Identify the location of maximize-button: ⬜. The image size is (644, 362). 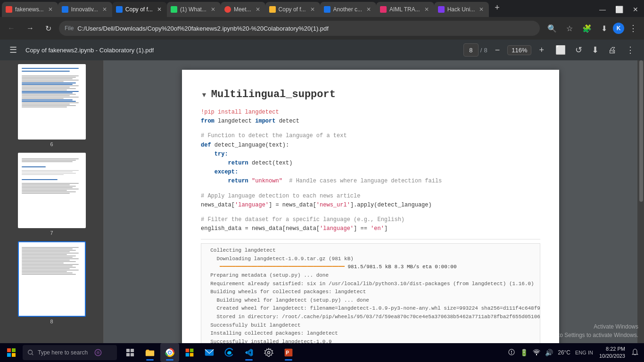
(619, 9).